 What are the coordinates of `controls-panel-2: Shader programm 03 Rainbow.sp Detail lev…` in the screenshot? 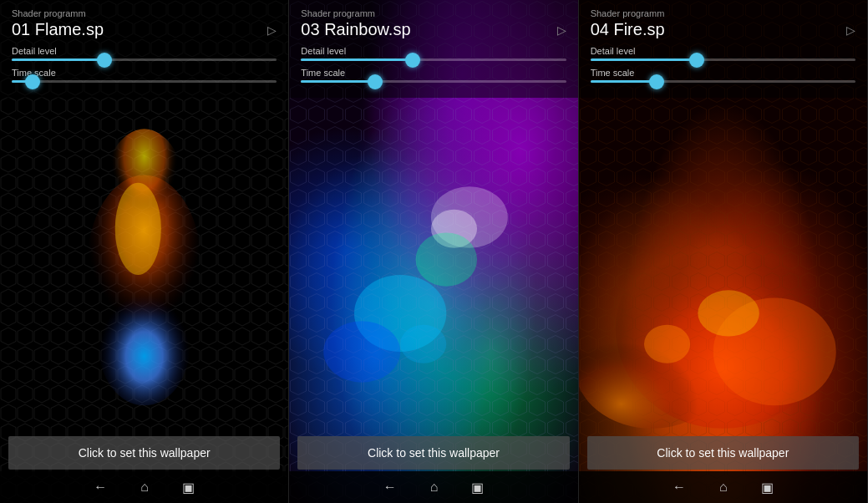 It's located at (433, 48).